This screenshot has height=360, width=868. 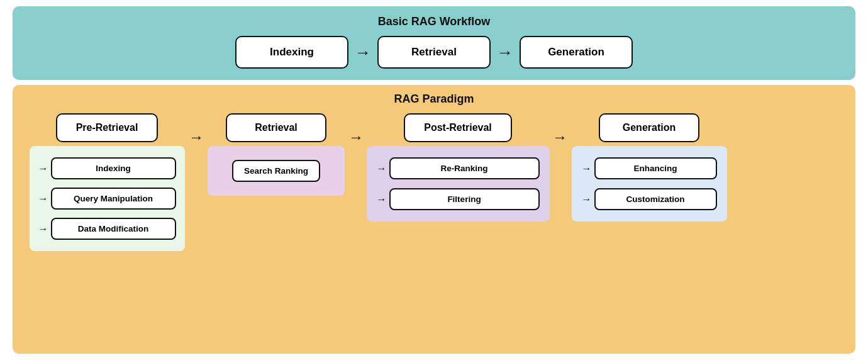 What do you see at coordinates (576, 52) in the screenshot?
I see `top-box-generation: Generation` at bounding box center [576, 52].